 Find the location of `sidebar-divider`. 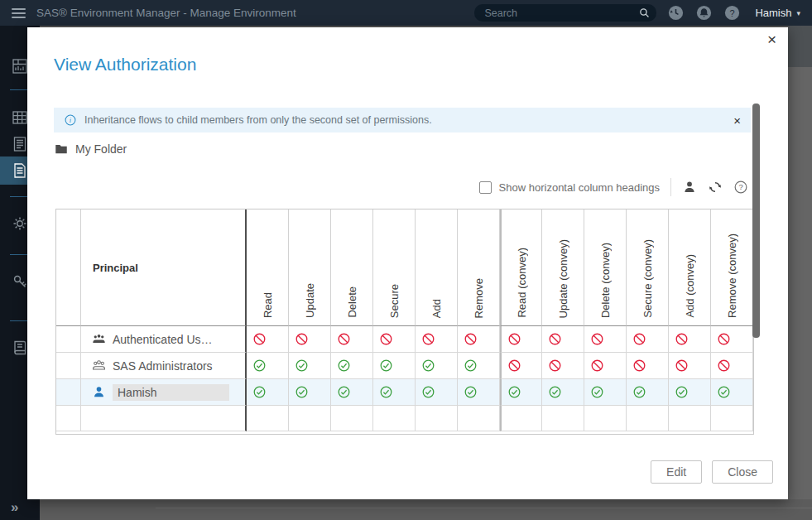

sidebar-divider is located at coordinates (19, 255).